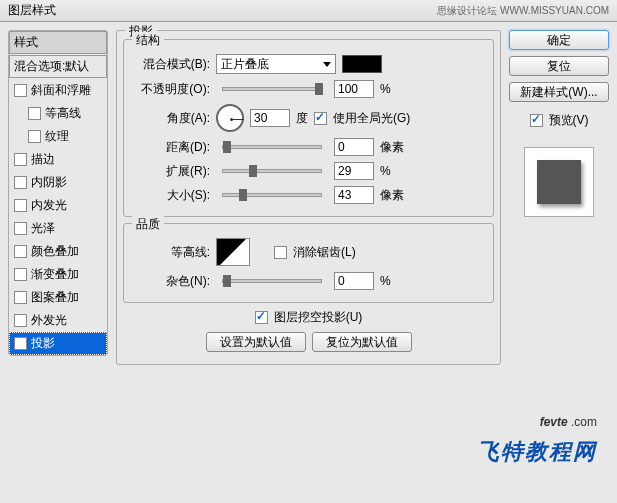 This screenshot has width=617, height=503. Describe the element at coordinates (308, 89) in the screenshot. I see `opacity-row: 不透明度(O): 100 %` at that location.